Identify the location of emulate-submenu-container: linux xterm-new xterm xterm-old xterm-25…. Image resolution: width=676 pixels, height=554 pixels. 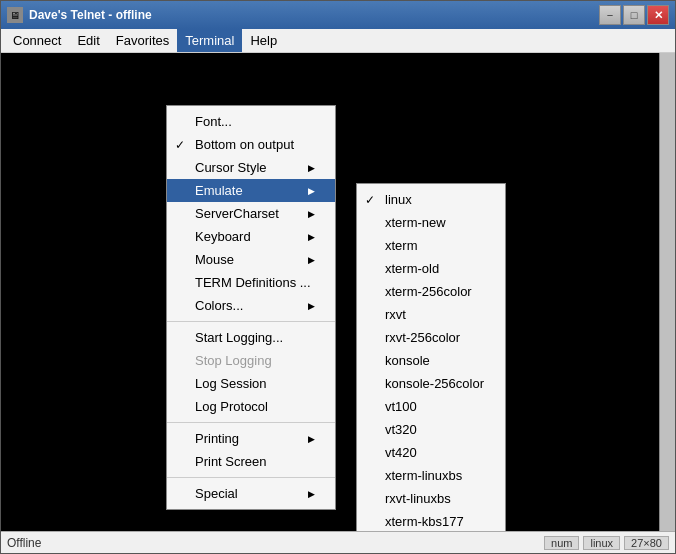
(431, 357).